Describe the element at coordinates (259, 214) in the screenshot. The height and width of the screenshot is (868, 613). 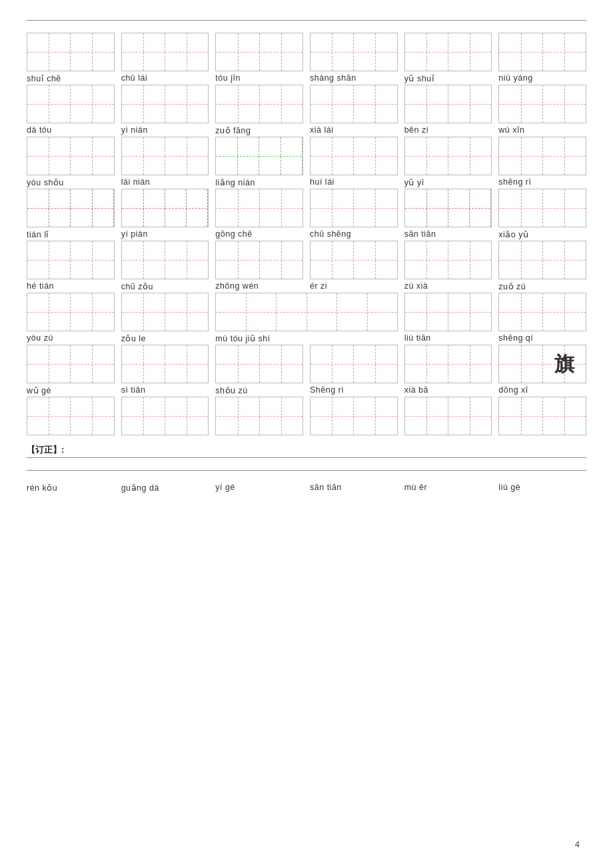
I see `cell-4-3: gōng chē` at that location.